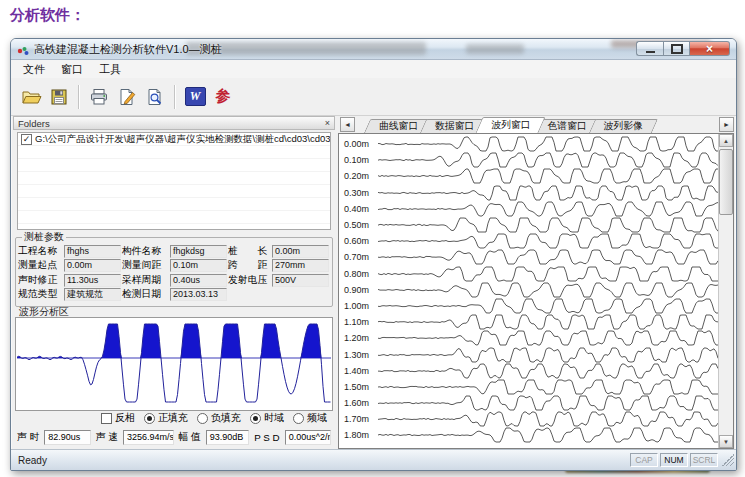 The image size is (745, 477). Describe the element at coordinates (34, 124) in the screenshot. I see `folders-panel-title: Folders` at that location.